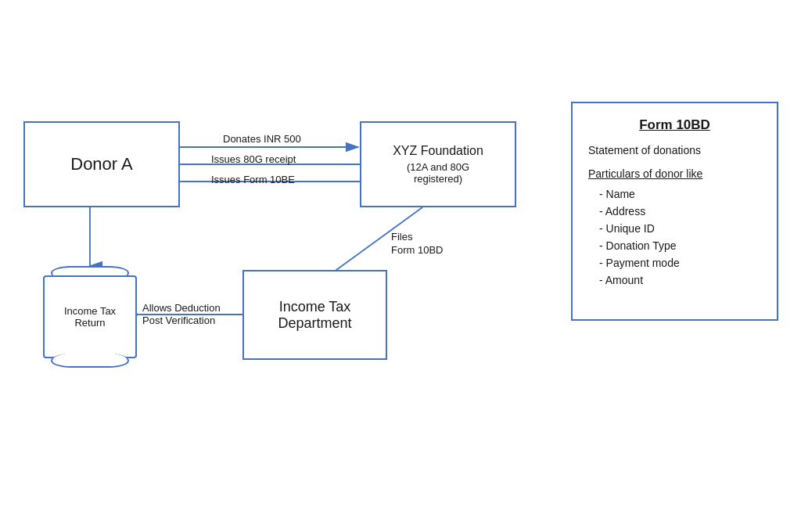 The height and width of the screenshot is (532, 801). What do you see at coordinates (674, 263) in the screenshot?
I see `form10bd-item-pmode: Payment mode` at bounding box center [674, 263].